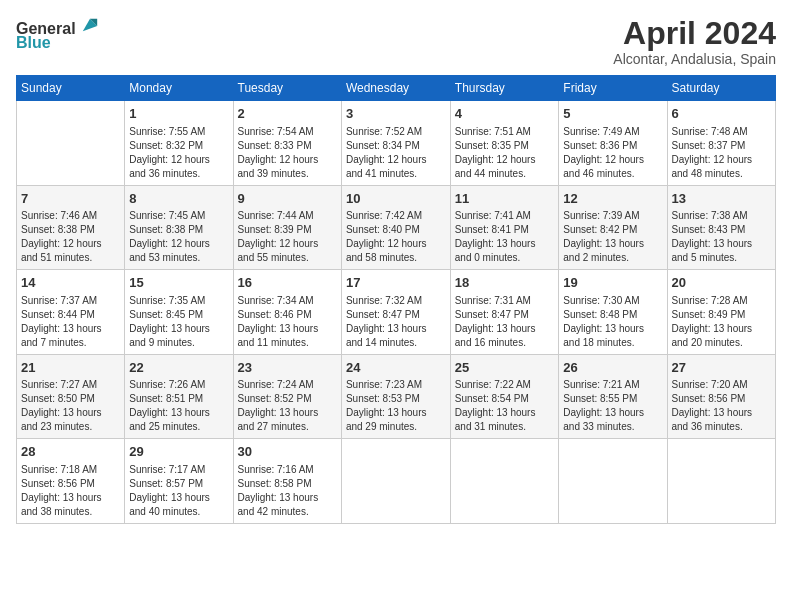 This screenshot has height=612, width=792. What do you see at coordinates (396, 406) in the screenshot?
I see `day-info: Sunrise: 7:23 AMSunset: 8:53 PMDaylight:…` at bounding box center [396, 406].